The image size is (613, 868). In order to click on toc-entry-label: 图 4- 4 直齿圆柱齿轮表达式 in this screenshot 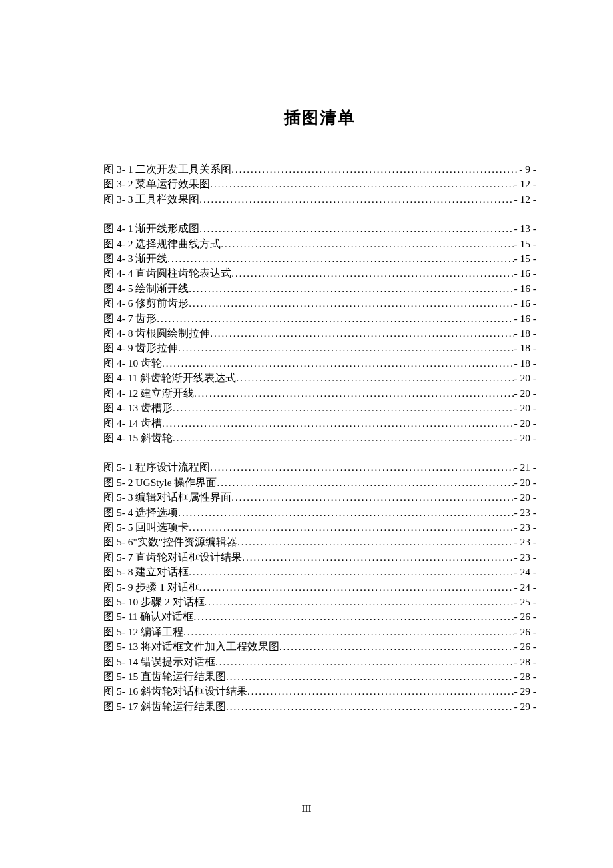, I will do `click(167, 273)`.